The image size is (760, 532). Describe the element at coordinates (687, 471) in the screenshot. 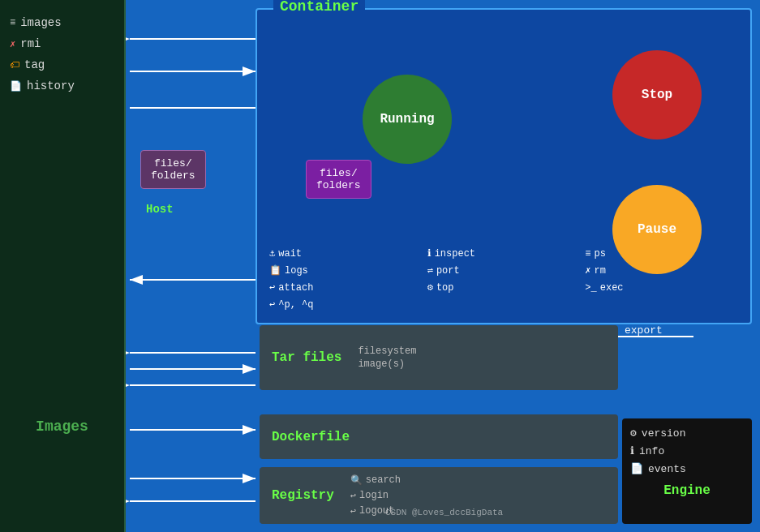

I see `engine-box: ⚙ version ℹ info 📄 events Engine` at that location.